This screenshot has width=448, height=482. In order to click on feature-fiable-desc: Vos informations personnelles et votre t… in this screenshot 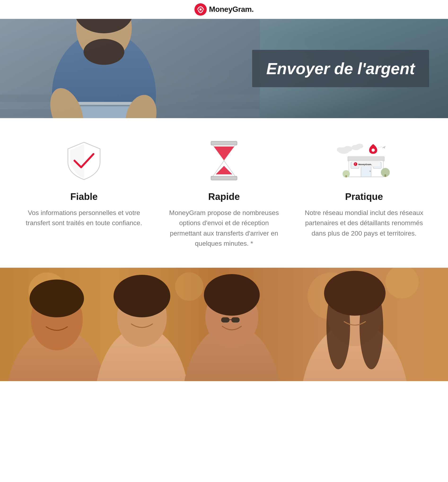, I will do `click(84, 218)`.